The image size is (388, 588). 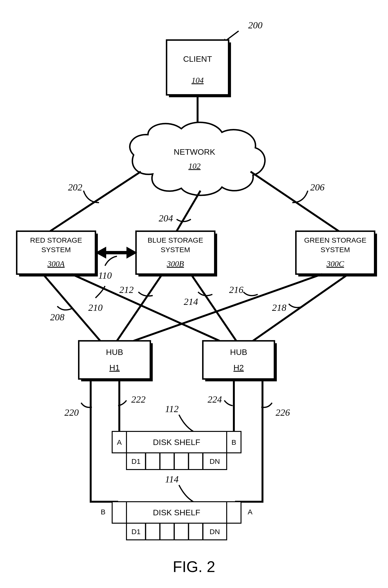 What do you see at coordinates (105, 275) in the screenshot?
I see `interconnect-id: 110` at bounding box center [105, 275].